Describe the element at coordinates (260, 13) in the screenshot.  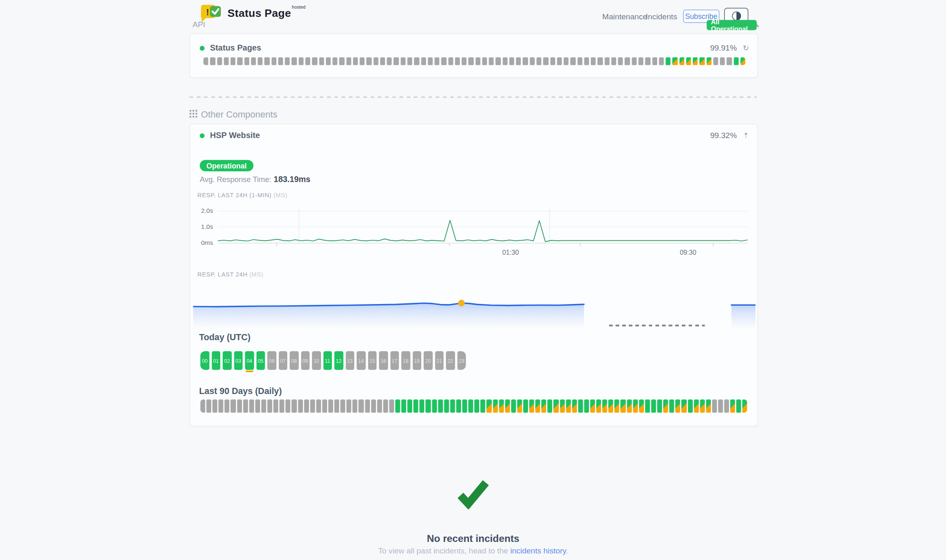
I see `brand-name: Status Page` at that location.